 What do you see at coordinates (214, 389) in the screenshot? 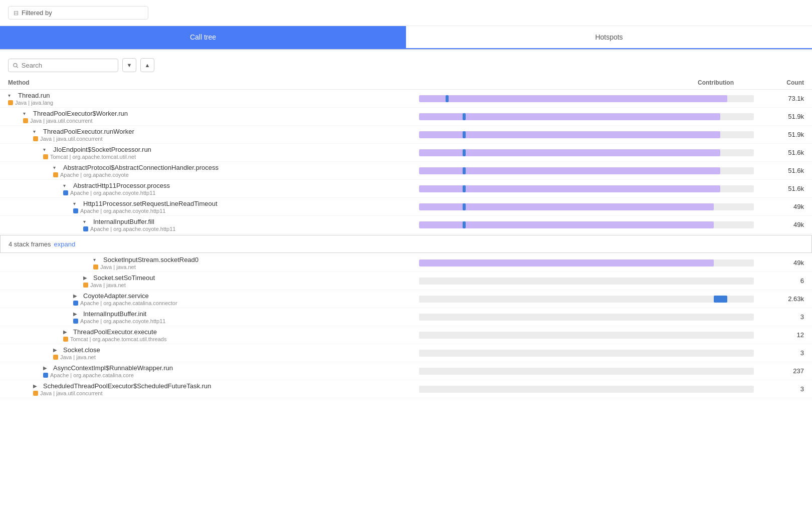
I see `method-cell: ▶ ScheduledThreadPoolExecutor$ScheduledF…` at bounding box center [214, 389].